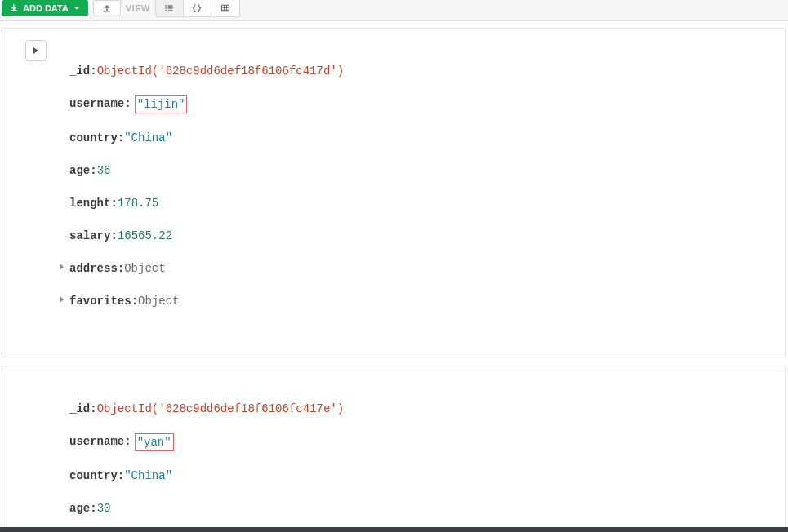 Image resolution: width=788 pixels, height=532 pixels. Describe the element at coordinates (247, 409) in the screenshot. I see `objectid-value: '628c9dd6def18f6106fc417e'` at that location.